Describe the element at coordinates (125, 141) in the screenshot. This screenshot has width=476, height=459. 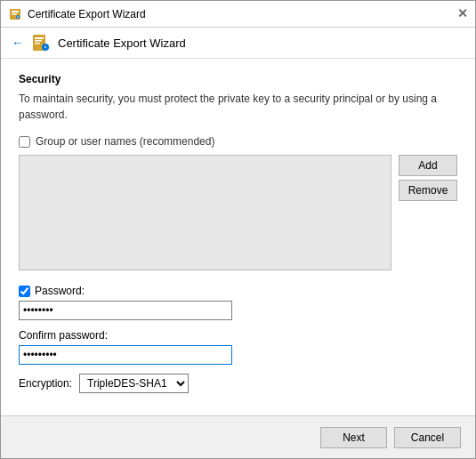
I see `group-checkbox-label: Group or user names (recommended)` at that location.